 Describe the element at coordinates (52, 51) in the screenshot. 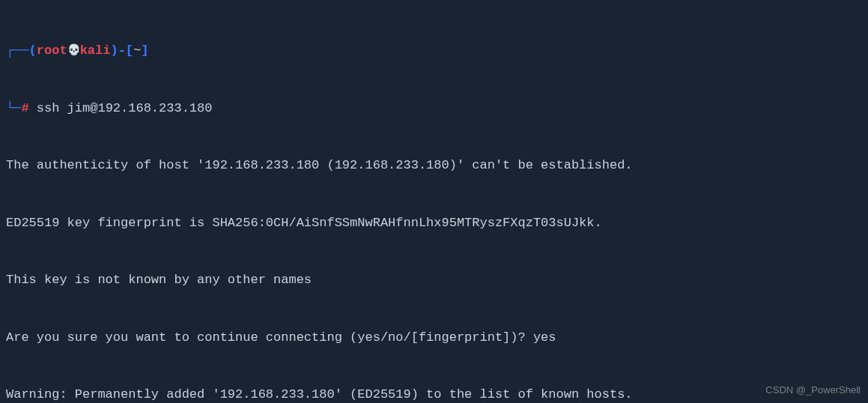

I see `prompt-user: root` at that location.